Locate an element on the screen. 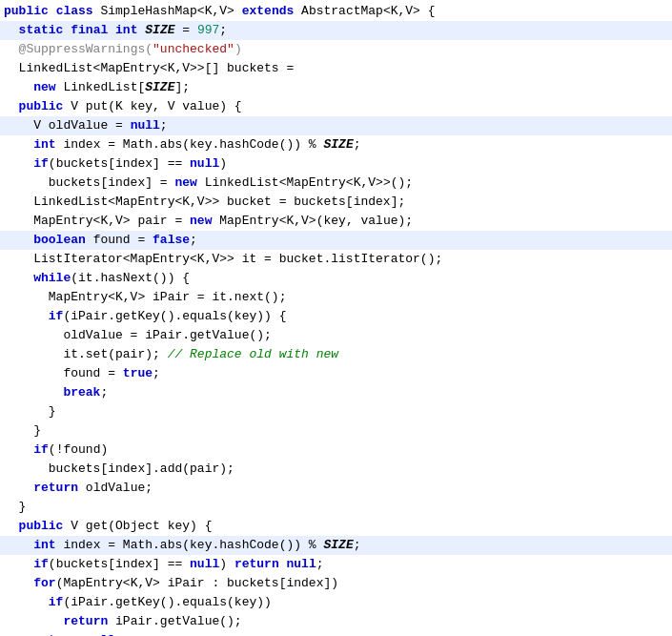 The image size is (672, 636). code-line: if(buckets[index] == null) is located at coordinates (336, 164).